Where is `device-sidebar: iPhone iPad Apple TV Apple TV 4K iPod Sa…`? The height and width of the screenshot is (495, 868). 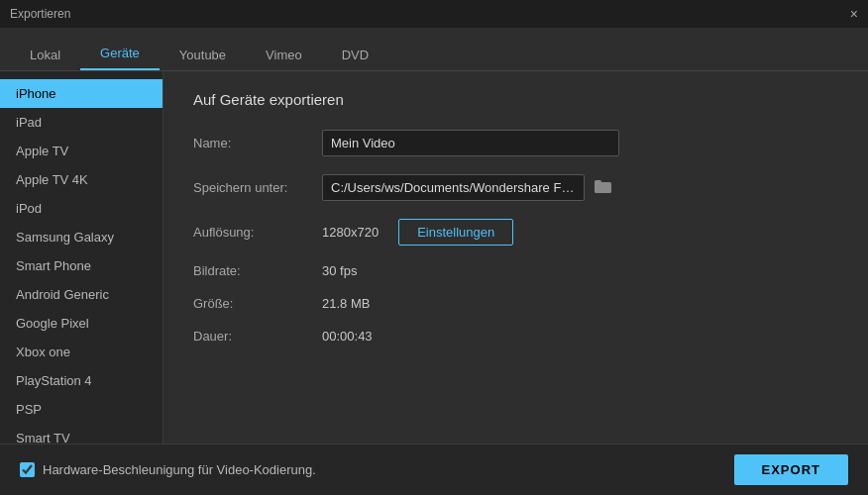 device-sidebar: iPhone iPad Apple TV Apple TV 4K iPod Sa… is located at coordinates (81, 257).